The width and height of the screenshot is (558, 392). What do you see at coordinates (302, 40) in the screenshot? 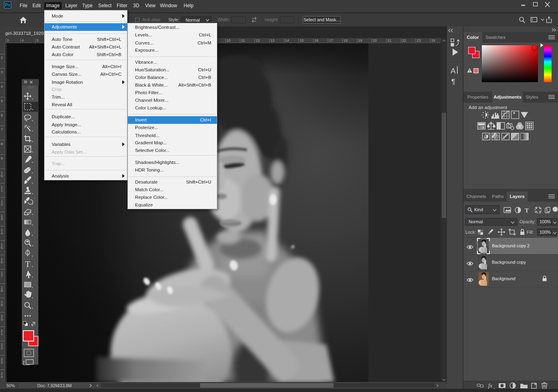
I see `svg-text: 15` at bounding box center [302, 40].